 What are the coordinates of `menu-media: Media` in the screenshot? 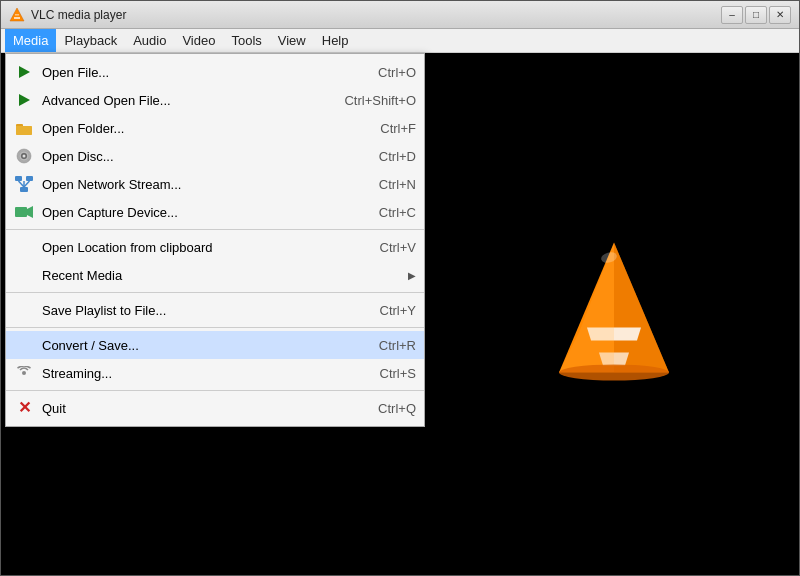 It's located at (30, 40).